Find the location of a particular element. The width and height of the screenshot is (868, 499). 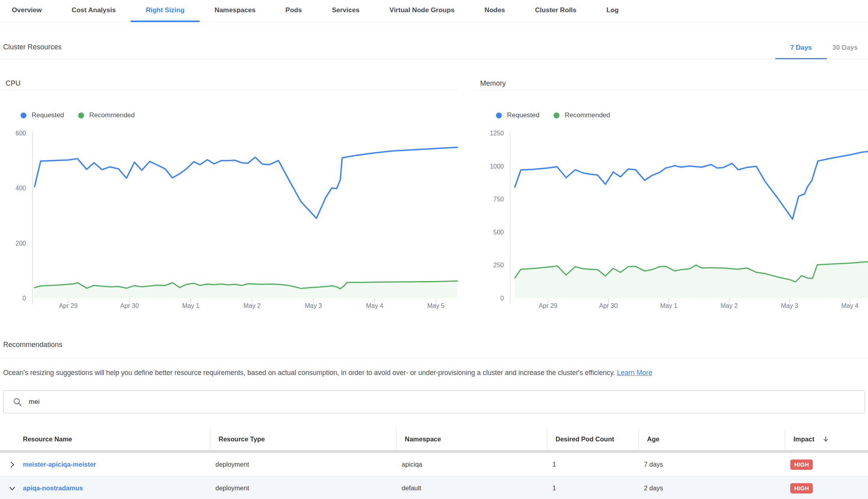

column-header-age: Age is located at coordinates (712, 439).